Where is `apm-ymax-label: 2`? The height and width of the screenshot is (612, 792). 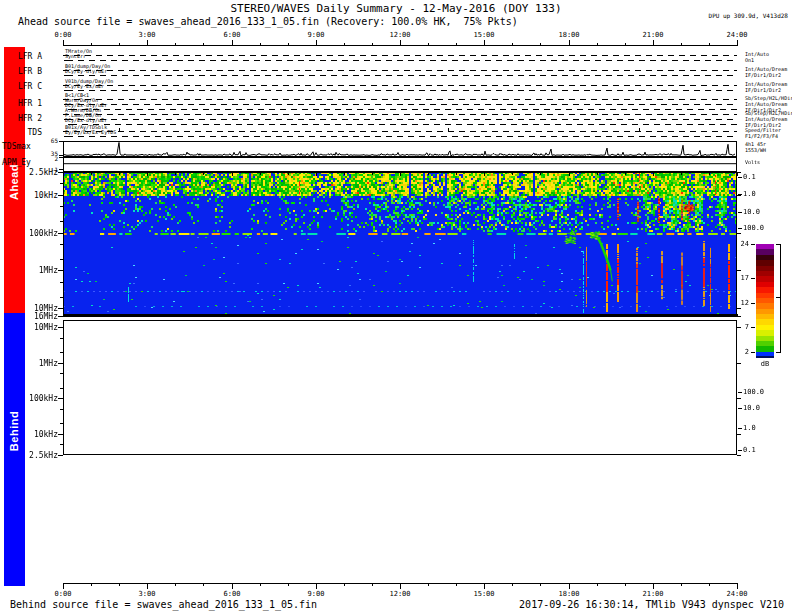 apm-ymax-label: 2 is located at coordinates (49, 160).